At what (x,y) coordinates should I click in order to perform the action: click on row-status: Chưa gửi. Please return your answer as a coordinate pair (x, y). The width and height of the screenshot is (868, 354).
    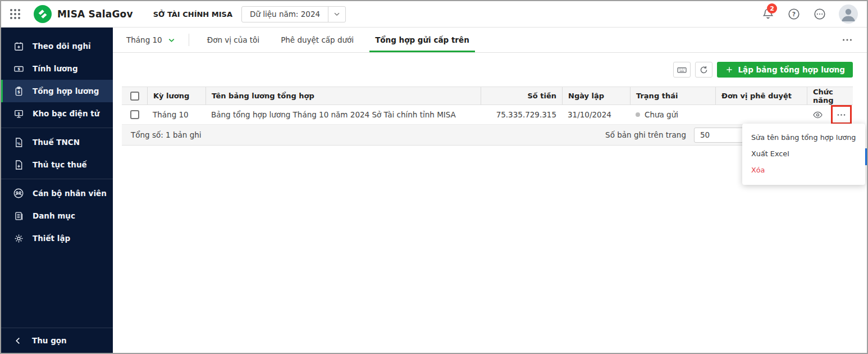
    Looking at the image, I should click on (673, 115).